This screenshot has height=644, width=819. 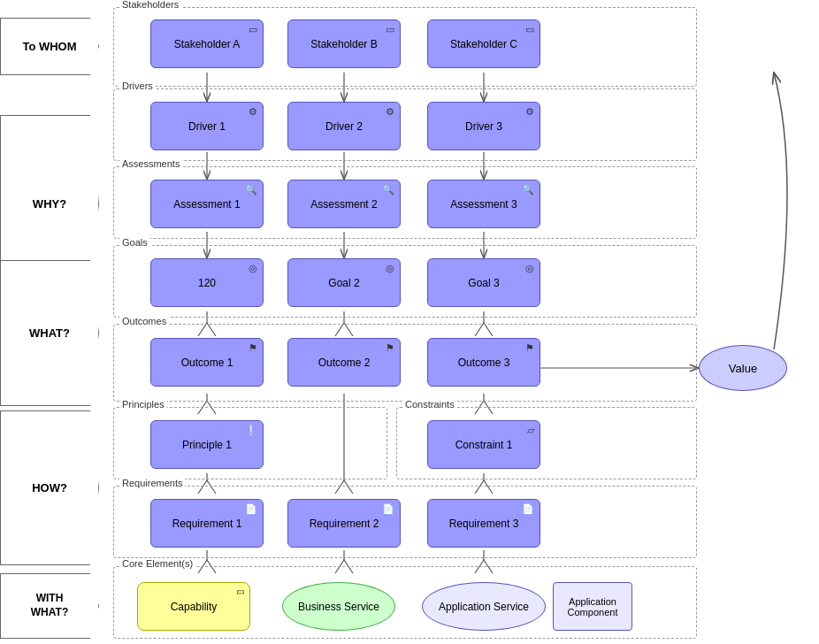 What do you see at coordinates (484, 607) in the screenshot?
I see `node-application-service: Application Service` at bounding box center [484, 607].